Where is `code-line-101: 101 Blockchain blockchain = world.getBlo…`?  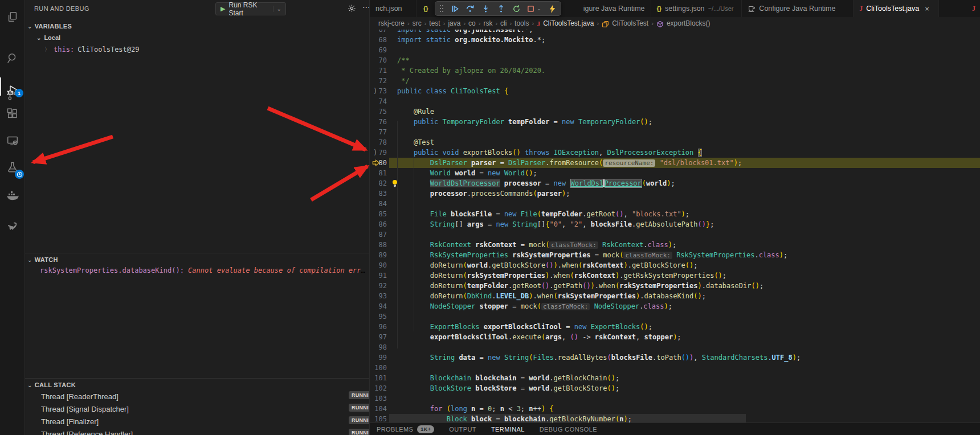
code-line-101: 101 Blockchain blockchain = world.getBlo… is located at coordinates (675, 378).